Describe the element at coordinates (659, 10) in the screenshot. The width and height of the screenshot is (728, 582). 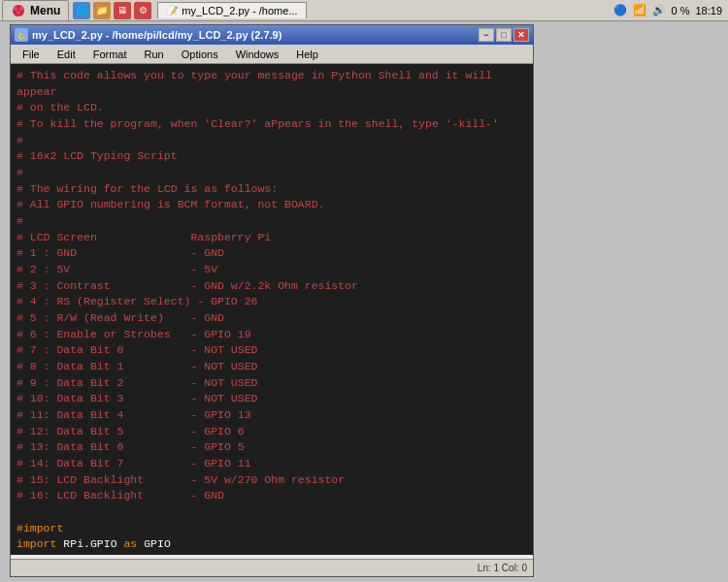
I see `volume-icon: 🔊` at that location.